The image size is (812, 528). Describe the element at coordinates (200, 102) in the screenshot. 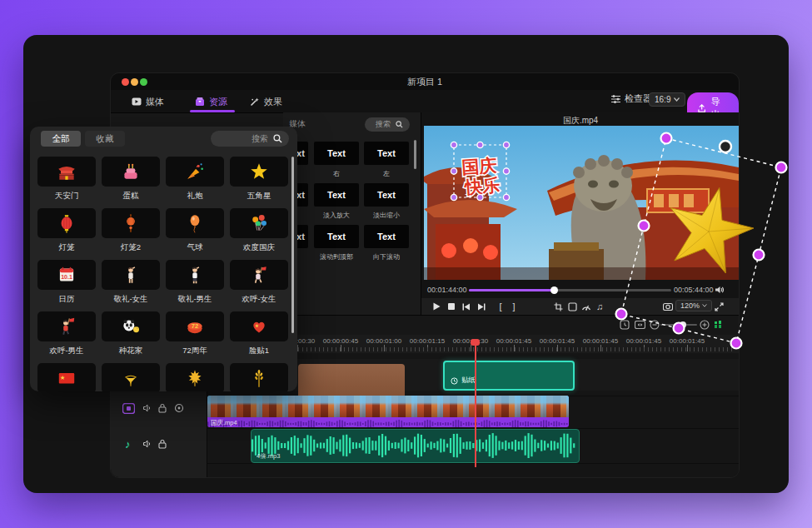

I see `resources-icon` at that location.